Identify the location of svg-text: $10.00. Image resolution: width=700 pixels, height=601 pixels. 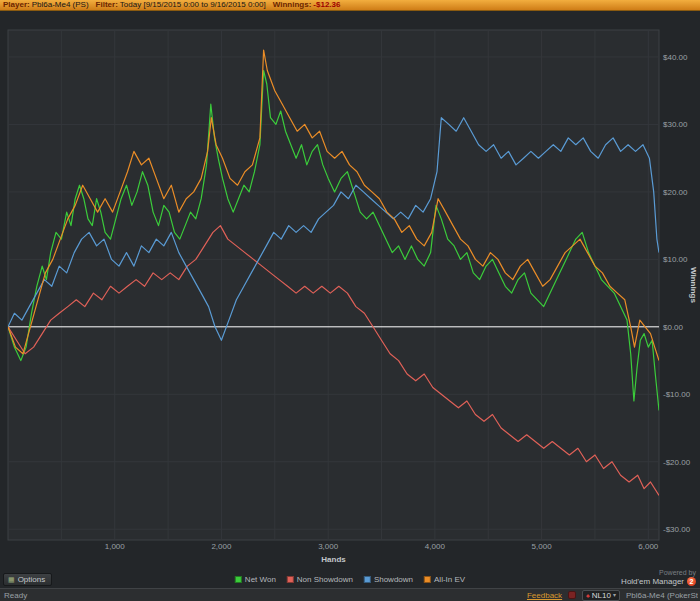
(676, 260).